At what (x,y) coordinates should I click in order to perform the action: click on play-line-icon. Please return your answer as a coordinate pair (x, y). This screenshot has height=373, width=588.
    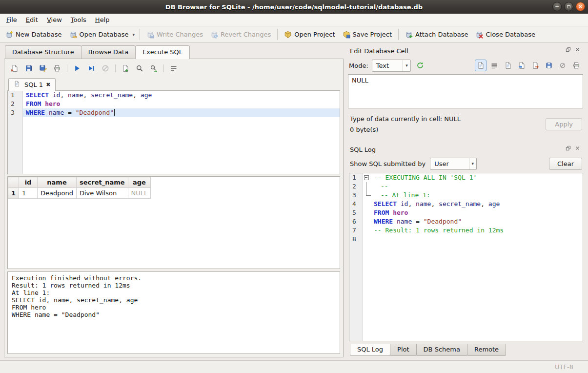
    Looking at the image, I should click on (91, 68).